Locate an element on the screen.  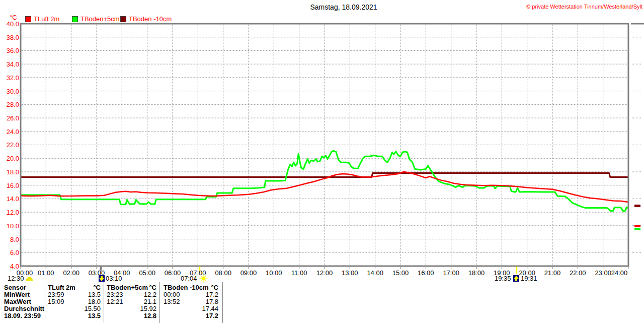
x-tick-label: 14:00 is located at coordinates (375, 273).